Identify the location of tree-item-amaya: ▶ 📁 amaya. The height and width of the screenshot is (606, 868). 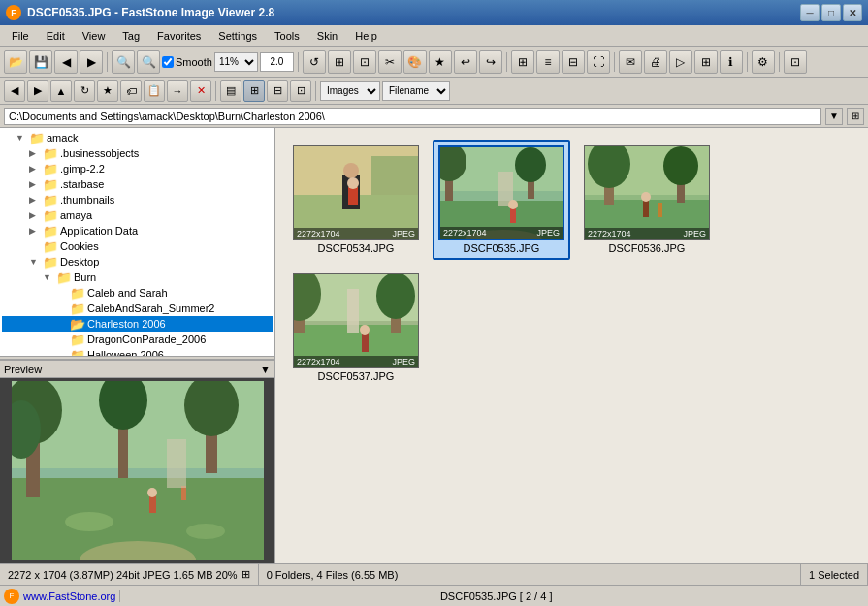
(138, 215).